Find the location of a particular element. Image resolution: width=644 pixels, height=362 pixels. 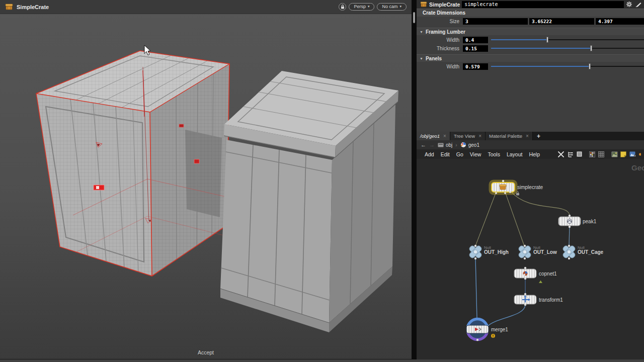

note-icon is located at coordinates (623, 154).